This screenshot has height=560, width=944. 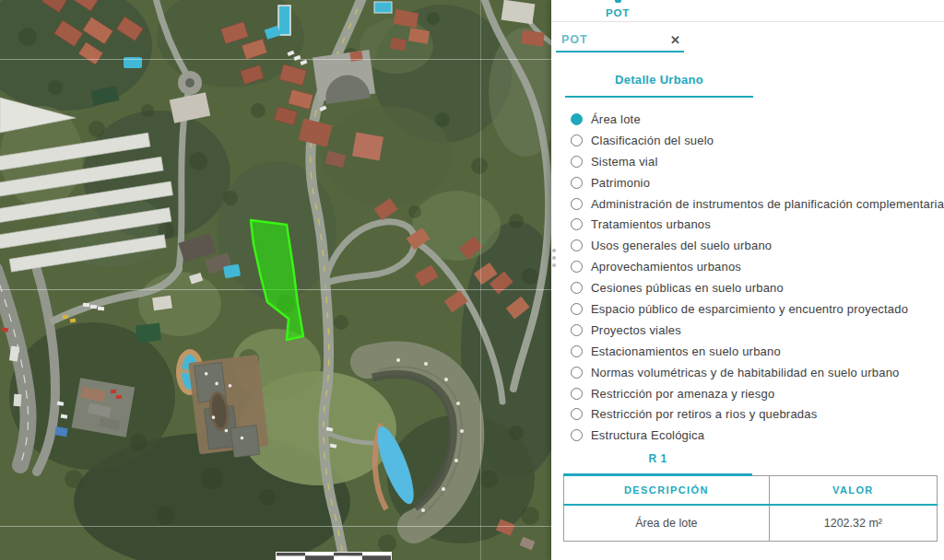 What do you see at coordinates (756, 352) in the screenshot?
I see `layer-option-estacionamientos: Estacionamientos en suelo urbano` at bounding box center [756, 352].